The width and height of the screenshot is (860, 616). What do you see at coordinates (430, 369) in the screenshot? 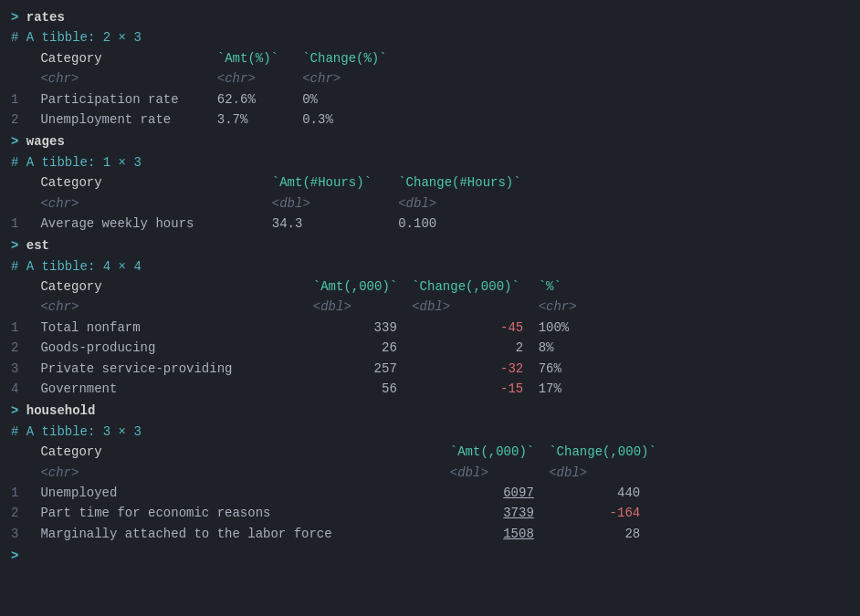
I see `est-row-3: 3 Private service-providing 257 -32 76%` at bounding box center [430, 369].